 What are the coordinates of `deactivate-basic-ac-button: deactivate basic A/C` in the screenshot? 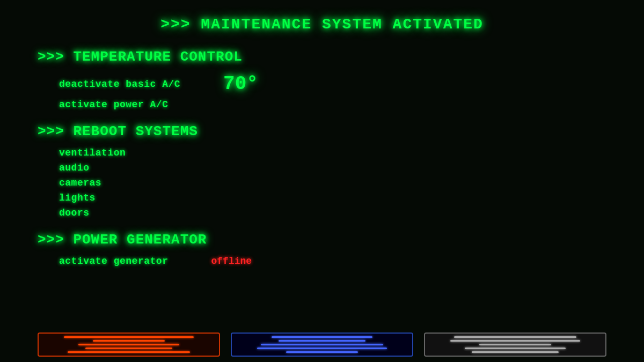 It's located at (120, 84).